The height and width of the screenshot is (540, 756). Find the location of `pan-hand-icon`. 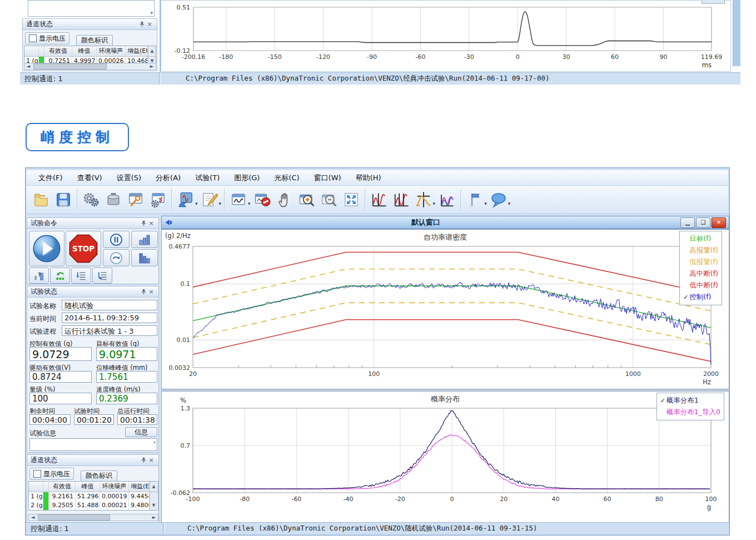

pan-hand-icon is located at coordinates (285, 200).